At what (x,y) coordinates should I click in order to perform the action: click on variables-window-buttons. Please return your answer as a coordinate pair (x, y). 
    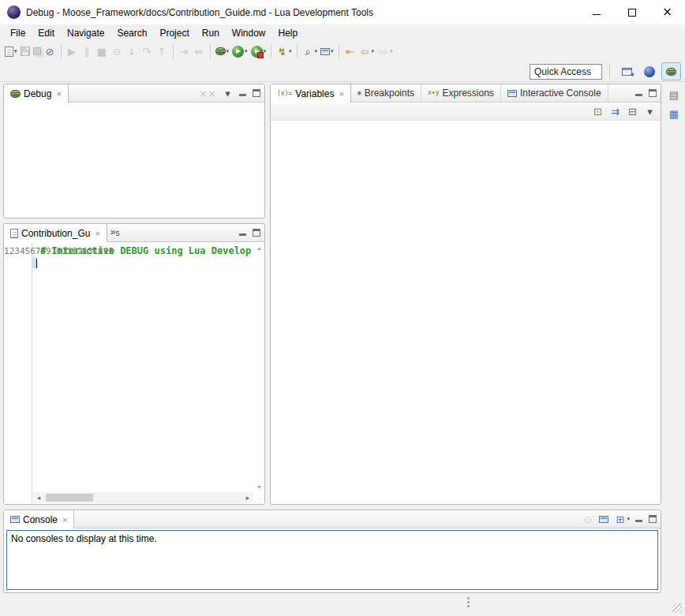
    Looking at the image, I should click on (647, 93).